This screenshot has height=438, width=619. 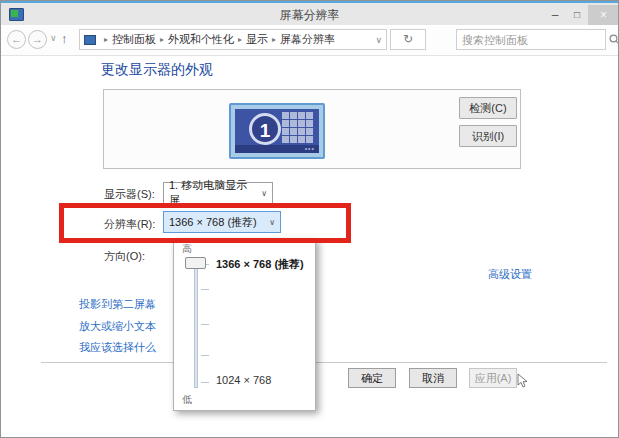 I want to click on which-settings-link: 我应该选择什么, so click(x=118, y=348).